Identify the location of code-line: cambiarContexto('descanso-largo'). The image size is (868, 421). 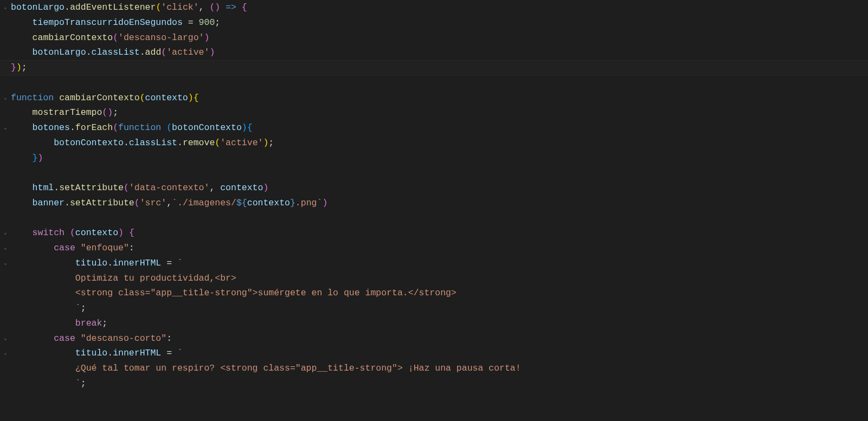
(434, 38).